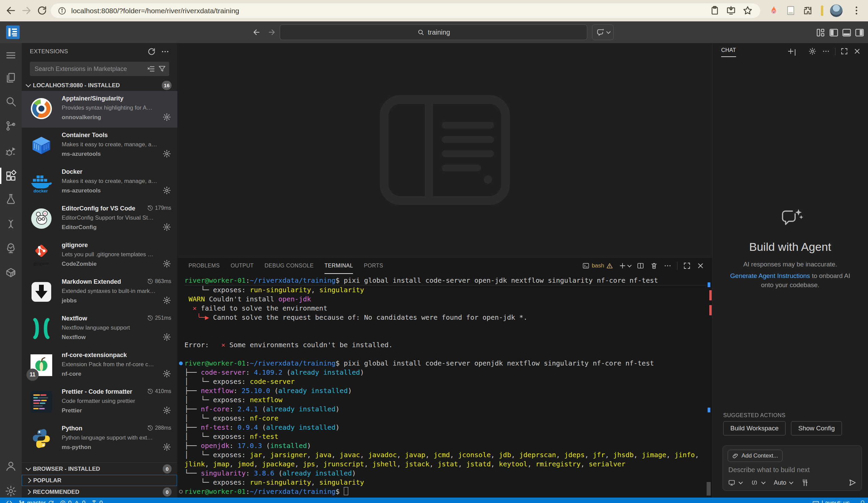  I want to click on new-chat-icon, so click(791, 51).